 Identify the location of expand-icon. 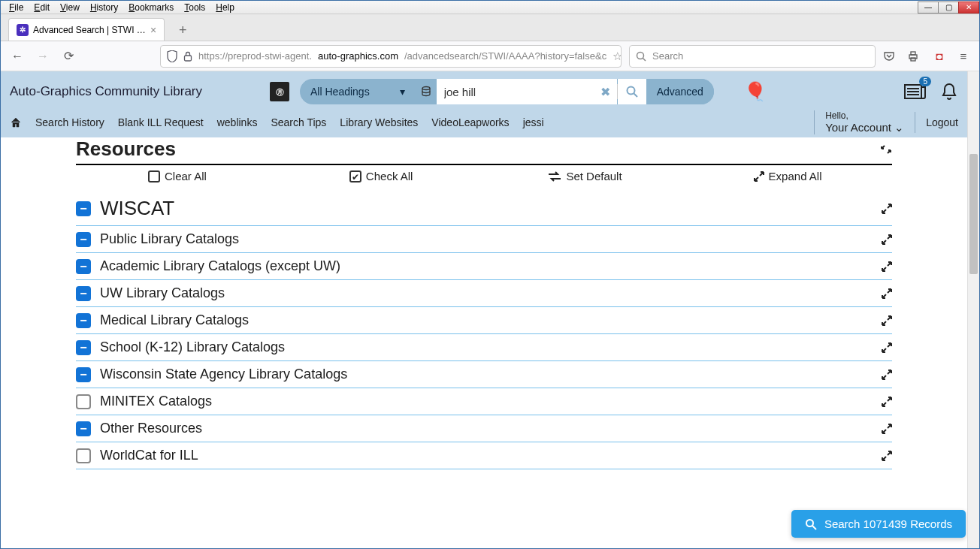
(759, 176).